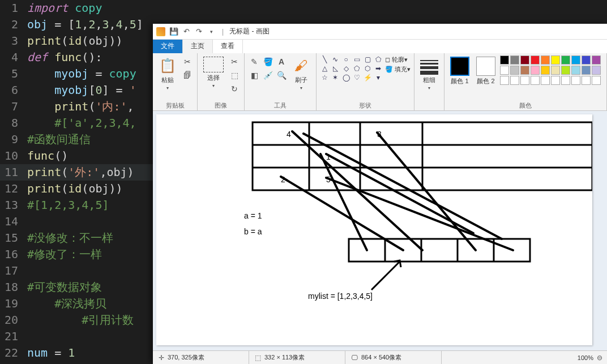  I want to click on tab-file: 文件, so click(168, 46).